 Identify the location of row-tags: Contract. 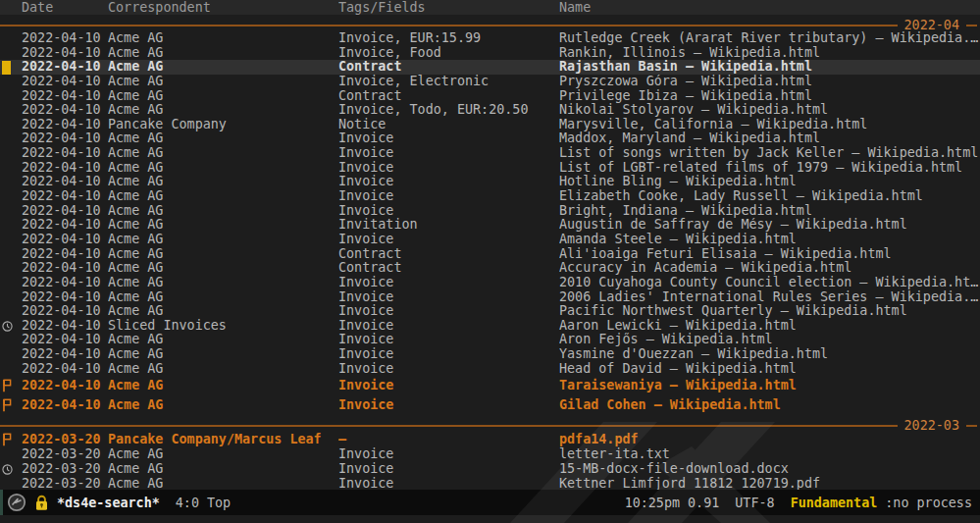
(449, 269).